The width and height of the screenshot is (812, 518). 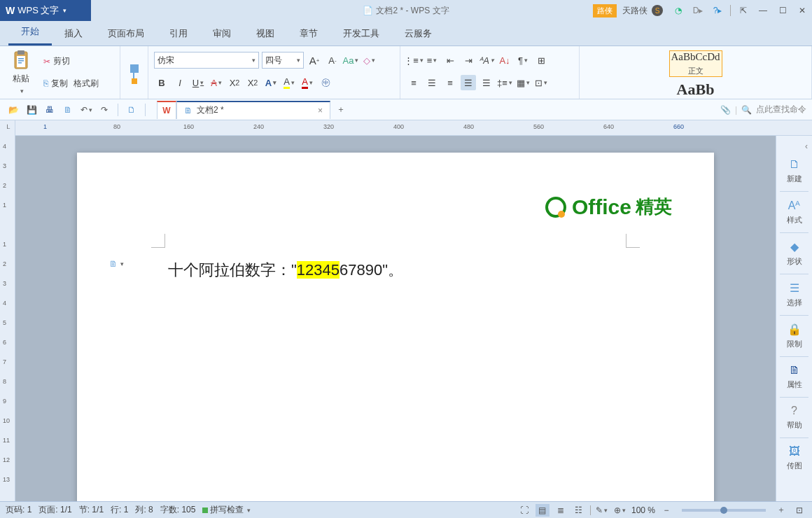 What do you see at coordinates (167, 110) in the screenshot?
I see `wps-home-tab: W` at bounding box center [167, 110].